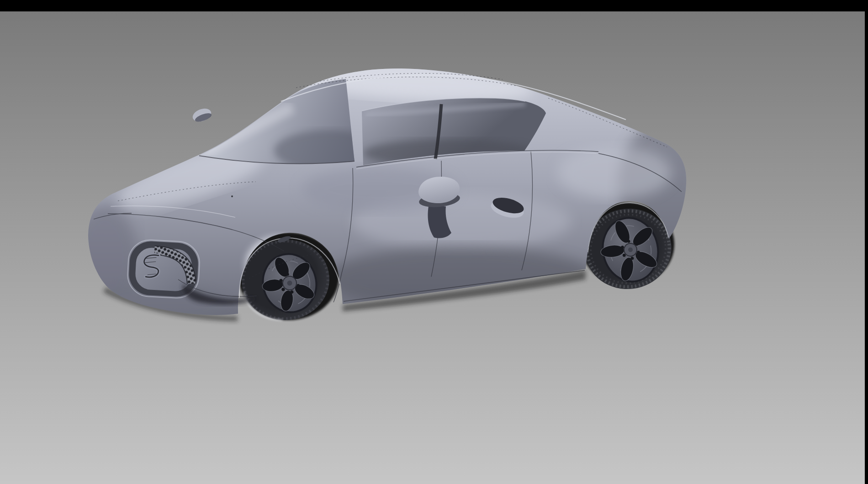  Describe the element at coordinates (232, 196) in the screenshot. I see `surface-point-marker` at that location.